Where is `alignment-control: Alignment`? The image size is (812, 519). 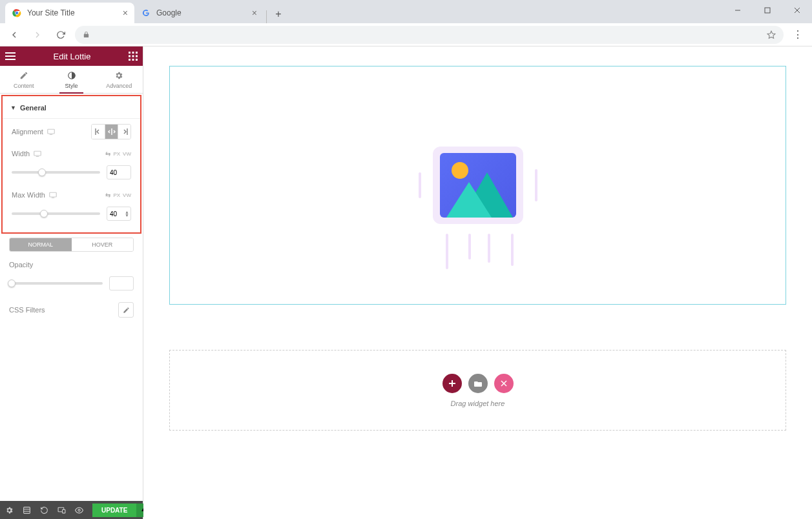 alignment-control: Alignment is located at coordinates (71, 132).